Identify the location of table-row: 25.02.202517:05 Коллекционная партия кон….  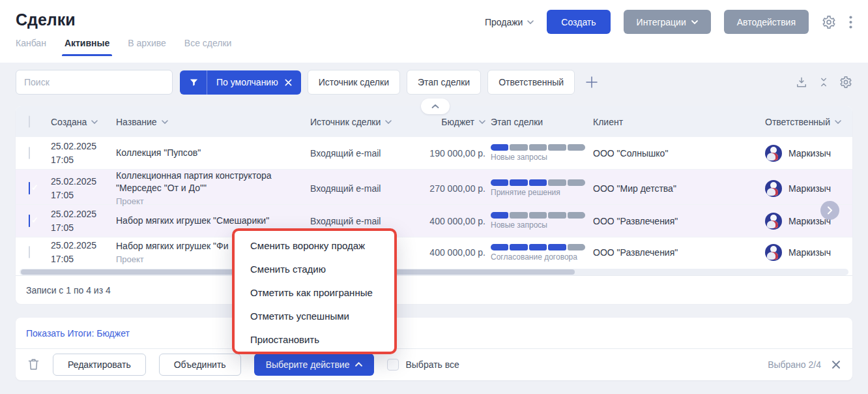
(434, 187).